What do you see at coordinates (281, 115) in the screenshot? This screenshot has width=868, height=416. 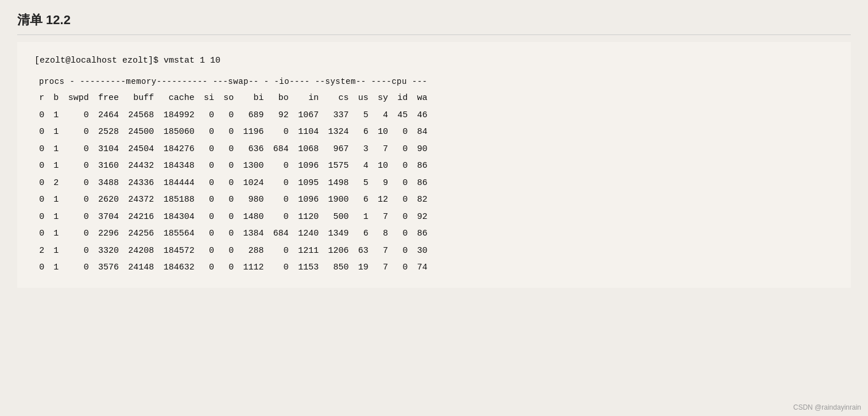 I see `cell-0-9: 92` at bounding box center [281, 115].